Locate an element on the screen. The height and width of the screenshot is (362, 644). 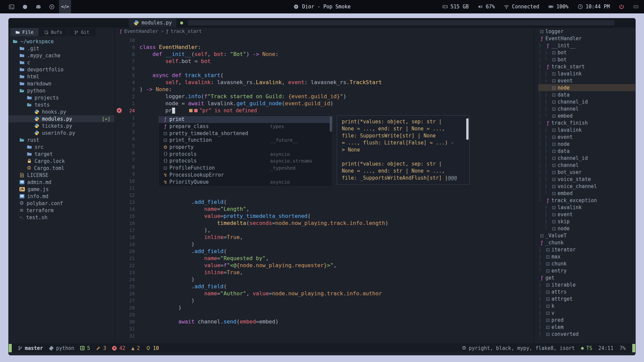
symbol-item: ├ iterable is located at coordinates (587, 285).